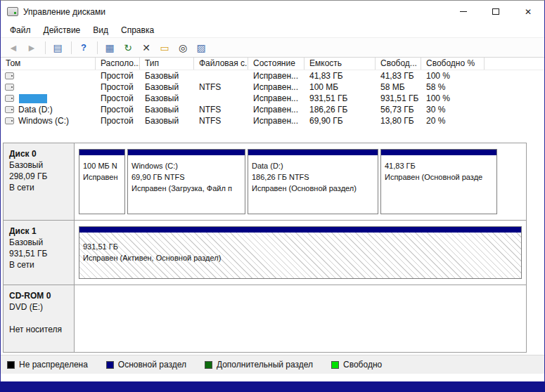  I want to click on legend-bar: Не распределена Основной раздел Дополнит…, so click(273, 364).